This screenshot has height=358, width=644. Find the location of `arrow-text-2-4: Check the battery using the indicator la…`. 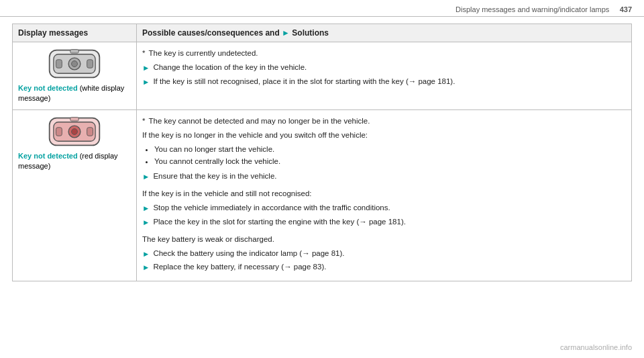

arrow-text-2-4: Check the battery using the indicator la… is located at coordinates (248, 254).